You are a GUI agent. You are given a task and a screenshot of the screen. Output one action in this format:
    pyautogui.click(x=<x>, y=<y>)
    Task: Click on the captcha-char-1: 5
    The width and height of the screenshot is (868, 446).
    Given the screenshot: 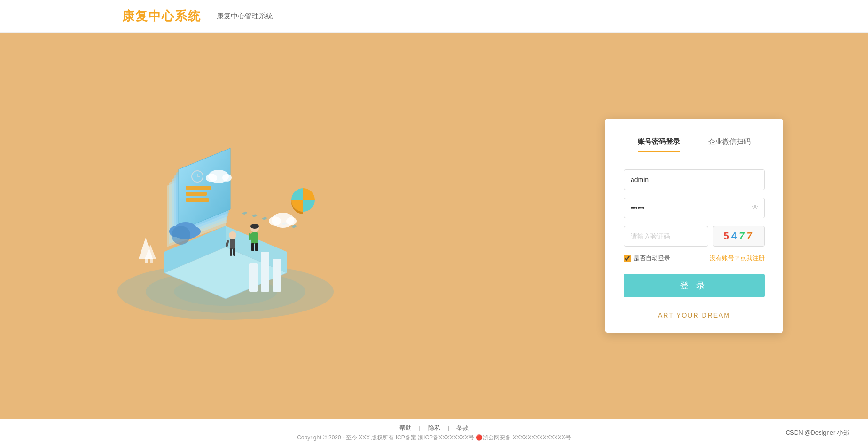 What is the action you would take?
    pyautogui.click(x=727, y=236)
    